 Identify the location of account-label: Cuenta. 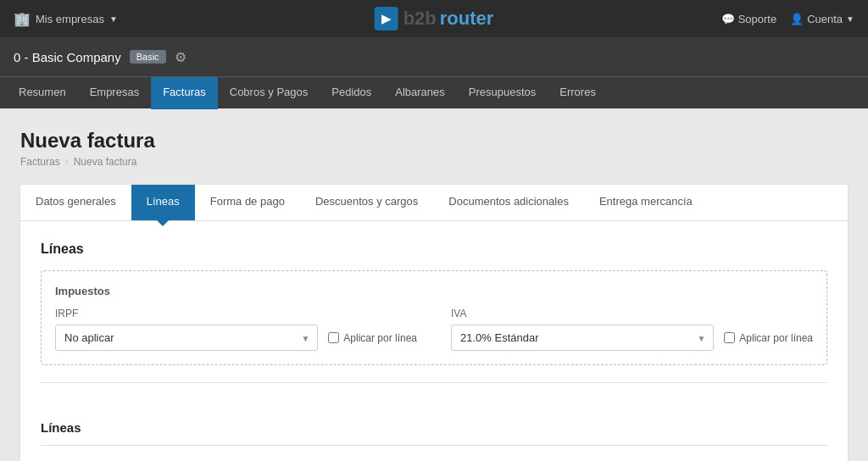
(825, 19).